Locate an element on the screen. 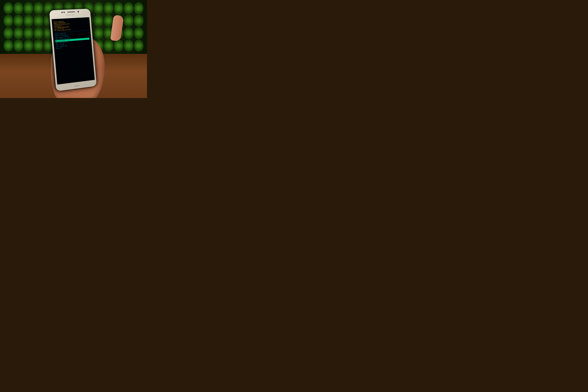 Image resolution: width=588 pixels, height=392 pixels. recovery-menu: Reboot system nowReboot to bootloaderApp… is located at coordinates (73, 40).